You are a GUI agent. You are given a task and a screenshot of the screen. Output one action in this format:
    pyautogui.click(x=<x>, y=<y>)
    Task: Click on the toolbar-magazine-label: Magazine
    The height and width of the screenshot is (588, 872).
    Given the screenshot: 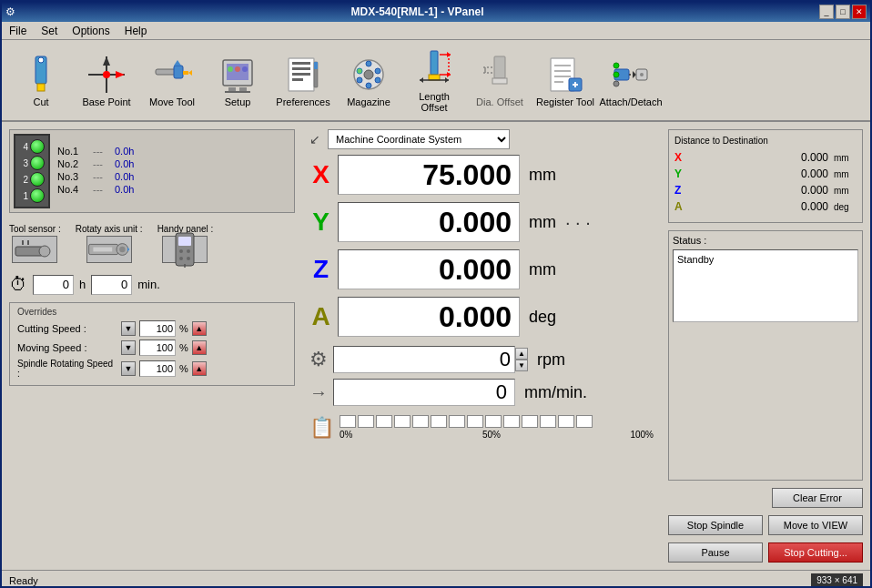 What is the action you would take?
    pyautogui.click(x=369, y=102)
    